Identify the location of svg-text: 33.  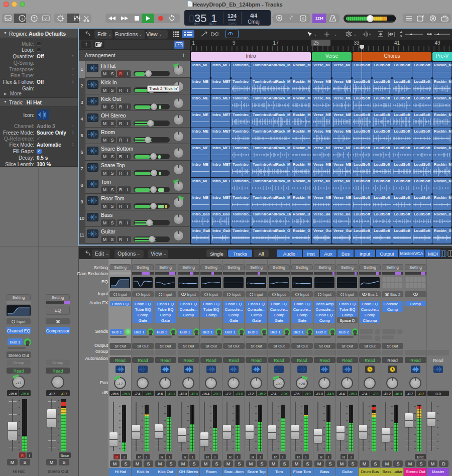
(357, 43).